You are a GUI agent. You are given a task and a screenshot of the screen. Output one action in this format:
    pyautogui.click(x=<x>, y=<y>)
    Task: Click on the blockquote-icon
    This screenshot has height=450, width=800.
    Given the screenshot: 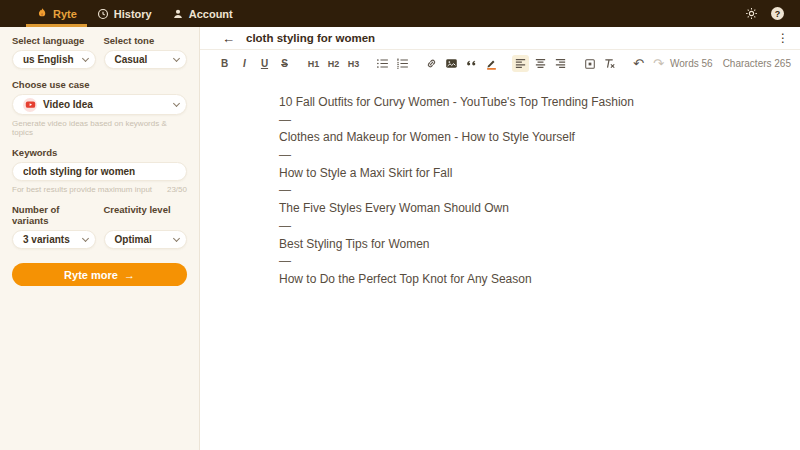 What is the action you would take?
    pyautogui.click(x=472, y=64)
    